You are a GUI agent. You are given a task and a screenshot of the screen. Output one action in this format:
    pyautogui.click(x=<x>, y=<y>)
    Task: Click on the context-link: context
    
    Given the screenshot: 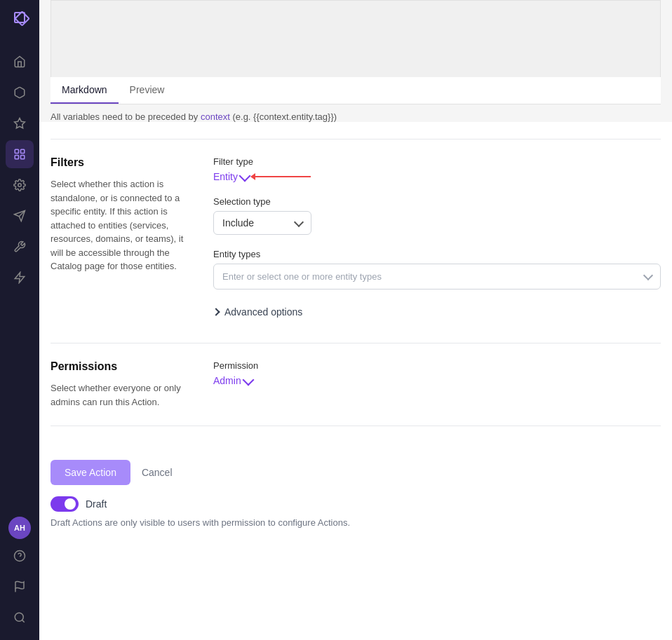 What is the action you would take?
    pyautogui.click(x=215, y=116)
    